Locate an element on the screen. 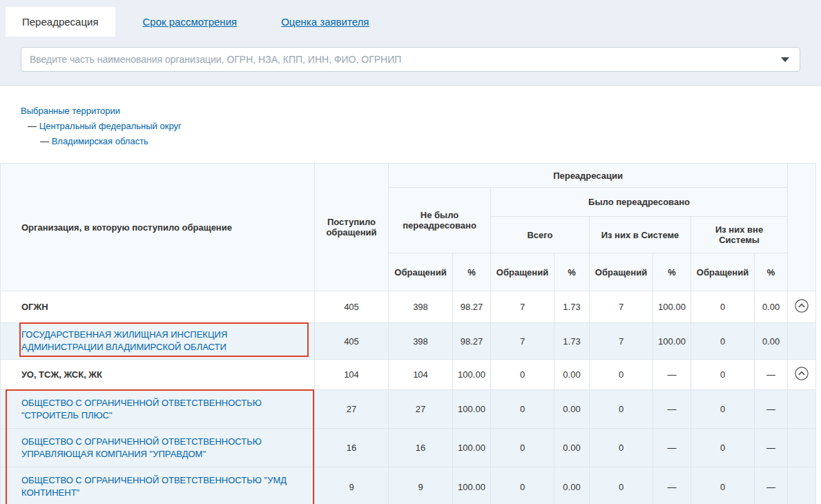 Image resolution: width=821 pixels, height=504 pixels. chevron-down-icon is located at coordinates (785, 59).